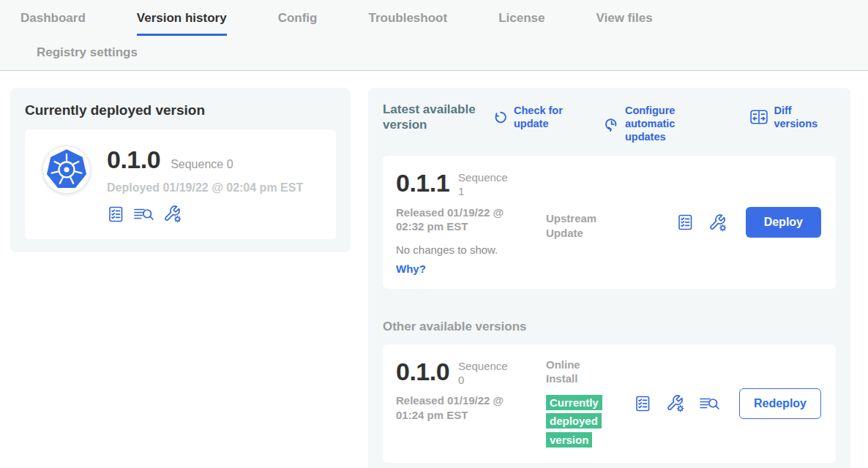 Image resolution: width=868 pixels, height=468 pixels. I want to click on currently-deployed-badge: Currently deployed version, so click(574, 421).